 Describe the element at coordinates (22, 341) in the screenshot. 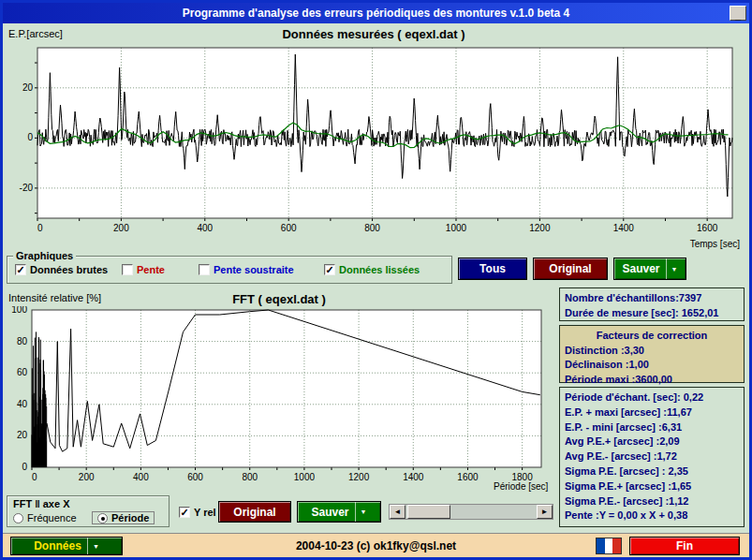

I see `svg-text: 80` at that location.